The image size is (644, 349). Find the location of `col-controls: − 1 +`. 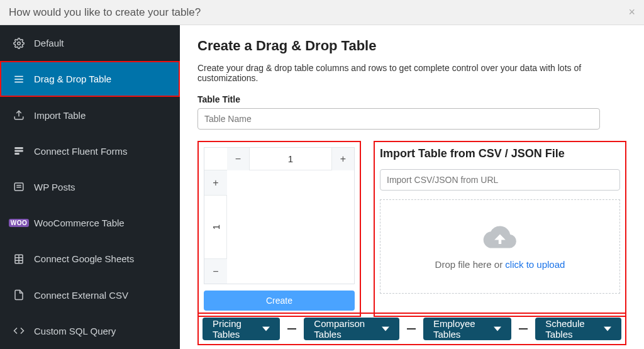

col-controls: − 1 + is located at coordinates (279, 159).